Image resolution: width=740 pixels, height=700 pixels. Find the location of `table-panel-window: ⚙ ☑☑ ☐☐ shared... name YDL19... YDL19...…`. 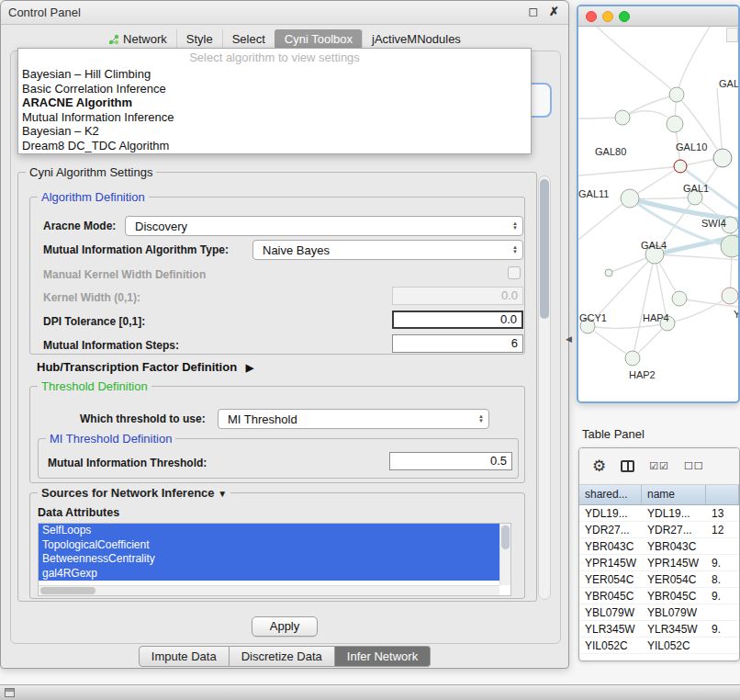

table-panel-window: ⚙ ☑☑ ☐☐ shared... name YDL19... YDL19...… is located at coordinates (659, 555).